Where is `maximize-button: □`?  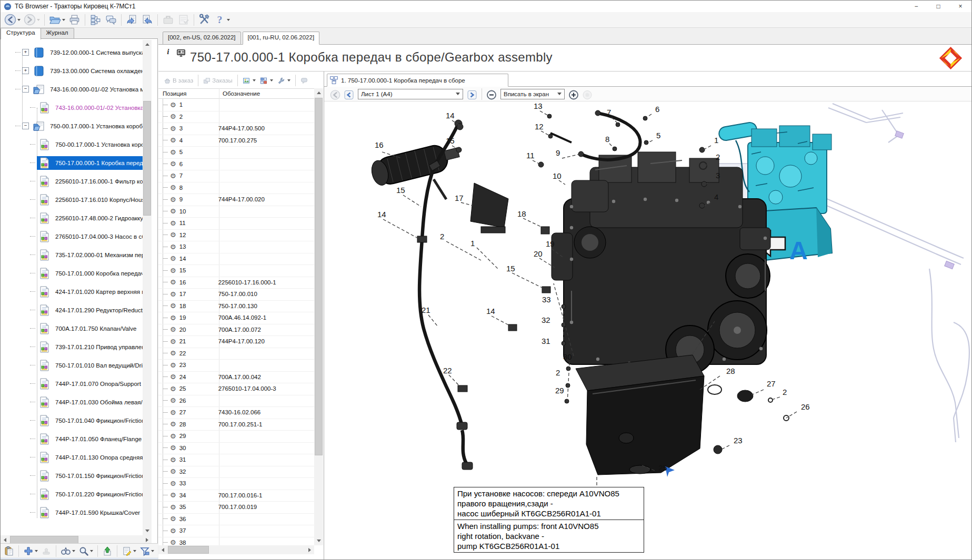 maximize-button: □ is located at coordinates (938, 6).